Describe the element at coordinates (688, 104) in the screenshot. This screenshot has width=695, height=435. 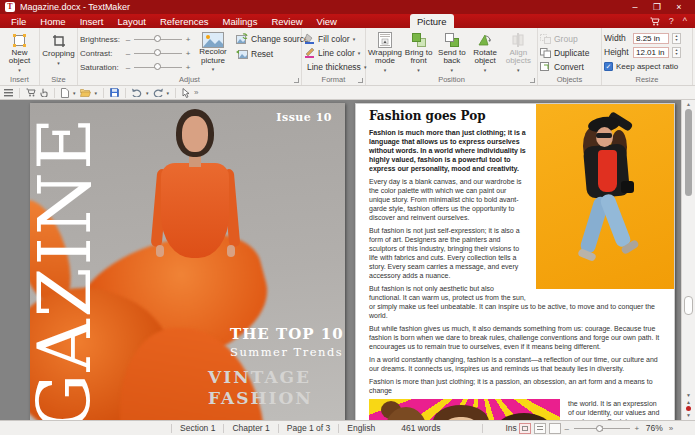
I see `scroll-up-arrow-icon: ▲` at that location.